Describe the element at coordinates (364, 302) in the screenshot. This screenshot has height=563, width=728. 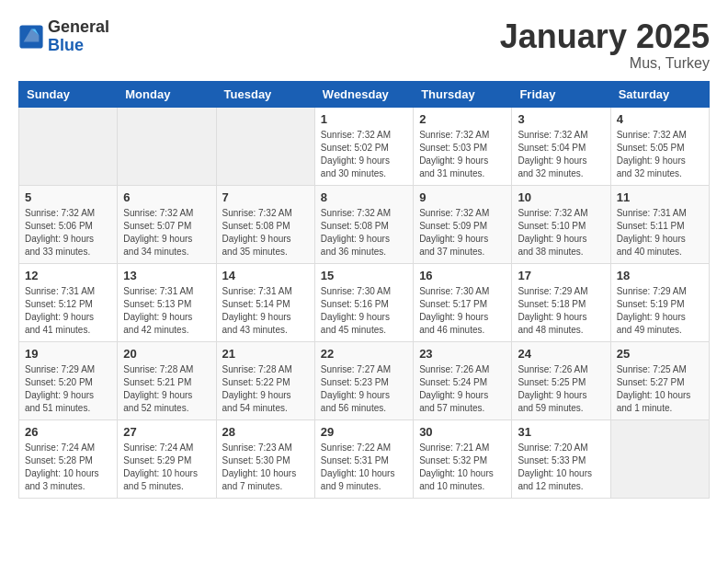
I see `calendar-week-row: 12Sunrise: 7:31 AM Sunset: 5:12 PM Dayli…` at that location.